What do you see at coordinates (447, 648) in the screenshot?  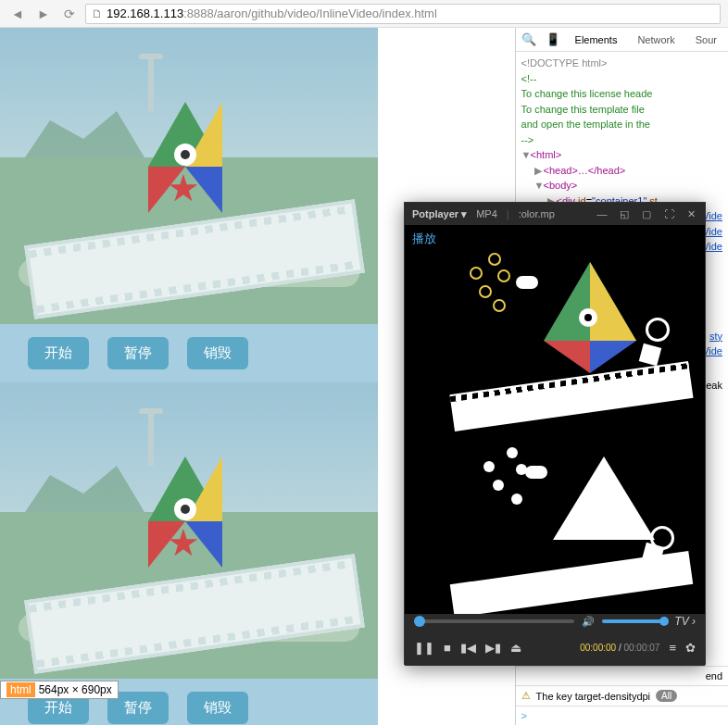 I see `stop-icon: ■` at bounding box center [447, 648].